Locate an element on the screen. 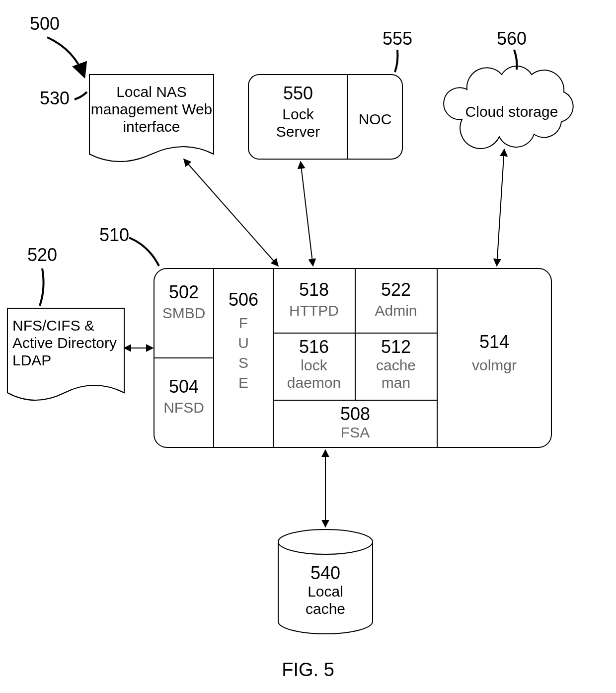 Image resolution: width=616 pixels, height=693 pixels. svg-text: 504 is located at coordinates (184, 387).